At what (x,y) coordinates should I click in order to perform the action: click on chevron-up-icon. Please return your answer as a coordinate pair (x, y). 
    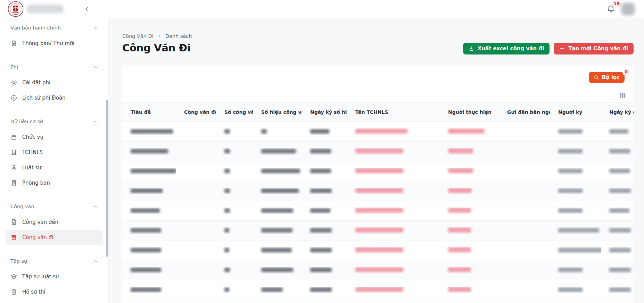
    Looking at the image, I should click on (95, 207).